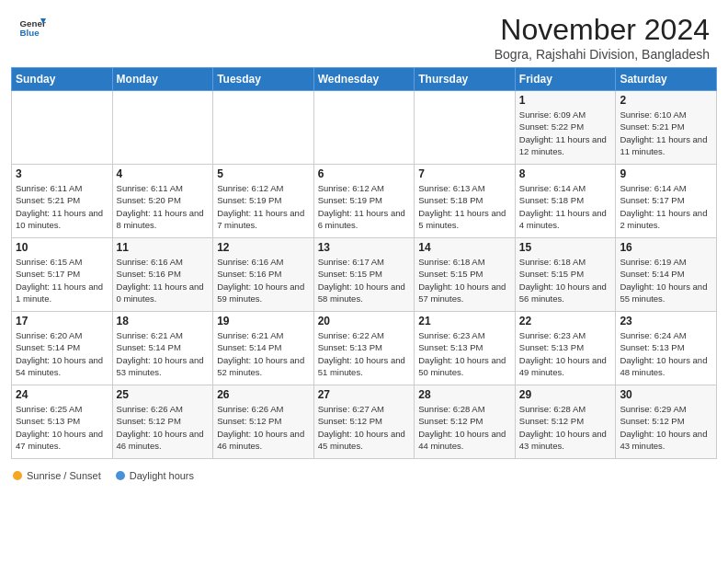  I want to click on calendar-week-row: 3Sunrise: 6:11 AM Sunset: 5:21 PM Daylig…, so click(364, 201).